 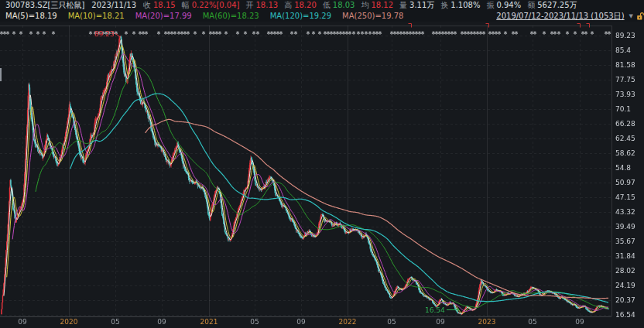 I want to click on quote-header: 300783.SZ[三只松鼠] 2023/11/13 收18.15幅0.22%[…, so click(x=322, y=11).